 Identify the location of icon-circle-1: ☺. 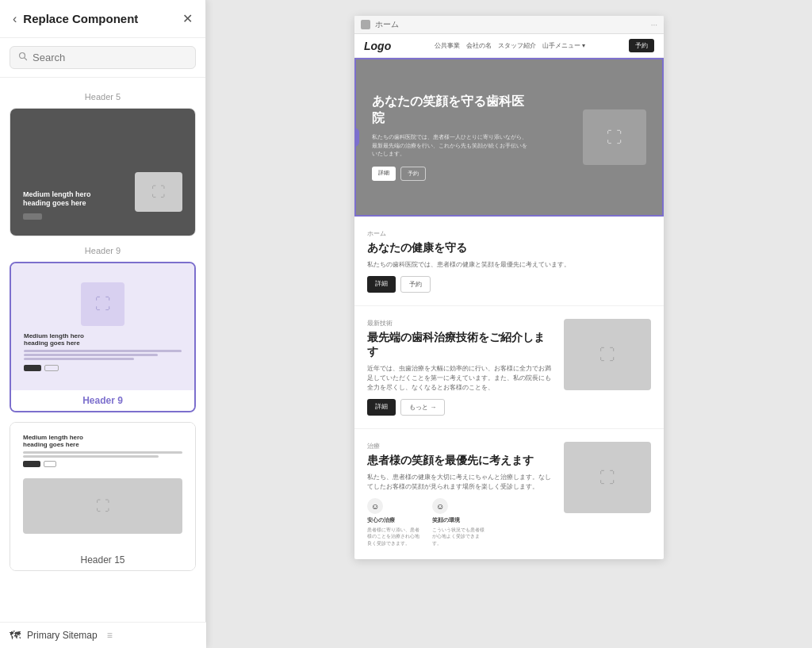
(375, 506).